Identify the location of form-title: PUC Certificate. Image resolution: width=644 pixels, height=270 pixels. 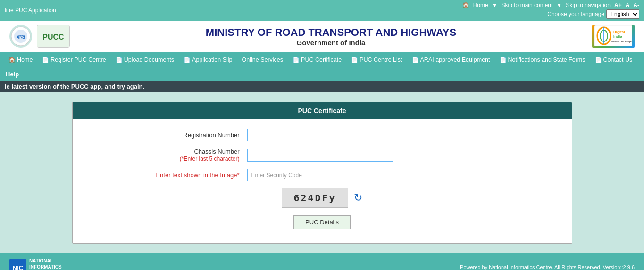
(322, 111).